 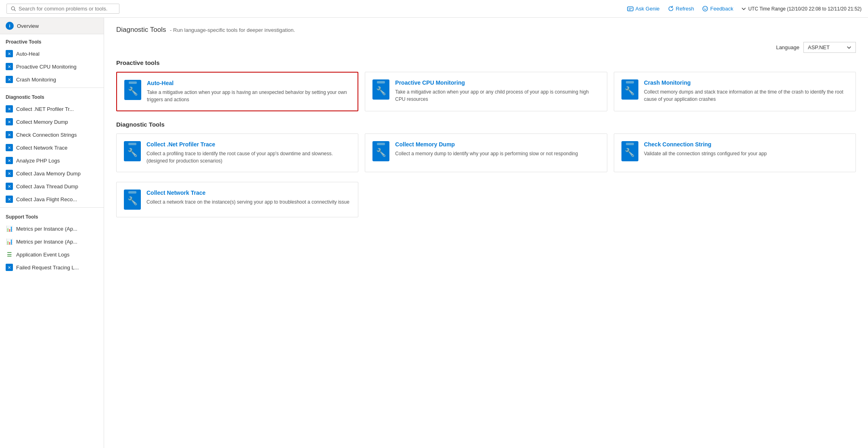 What do you see at coordinates (705, 9) in the screenshot?
I see `feedback-icon` at bounding box center [705, 9].